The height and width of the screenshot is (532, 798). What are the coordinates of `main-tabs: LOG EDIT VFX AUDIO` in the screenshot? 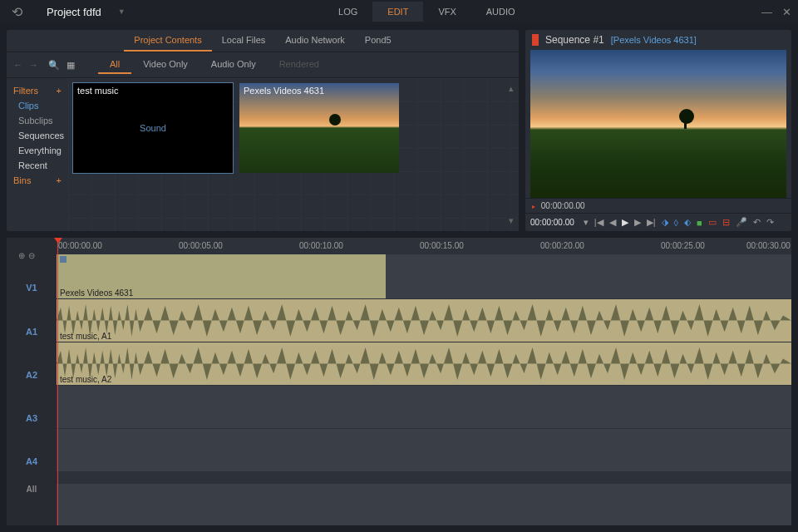 It's located at (427, 12).